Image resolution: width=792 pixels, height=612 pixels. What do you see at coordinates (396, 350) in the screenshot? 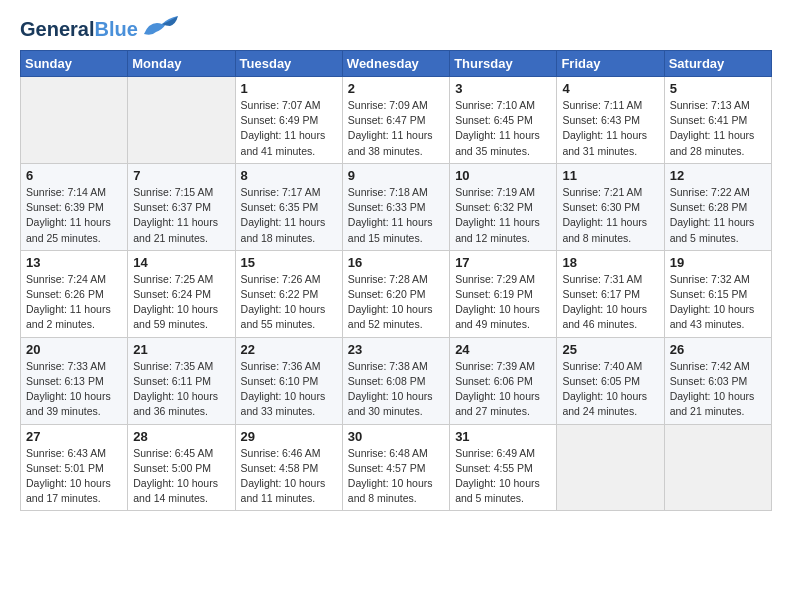
I see `day-number: 23` at bounding box center [396, 350].